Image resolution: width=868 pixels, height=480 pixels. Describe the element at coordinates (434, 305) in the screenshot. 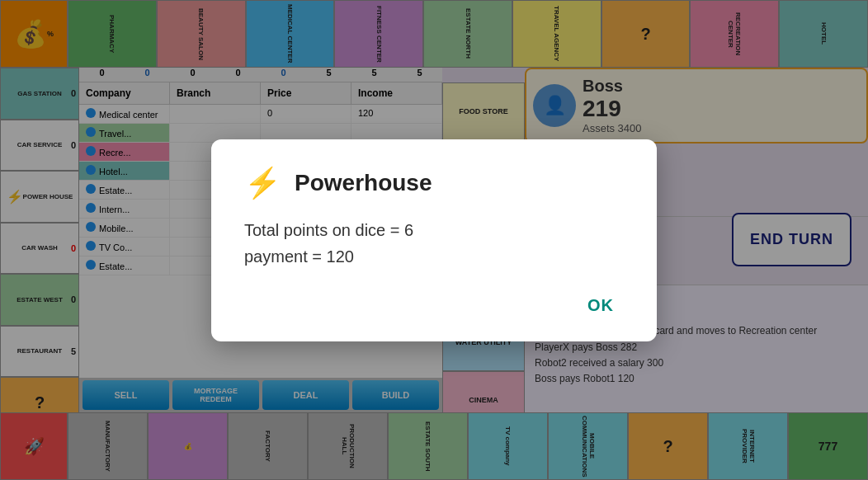

I see `modal-footer: OK` at that location.